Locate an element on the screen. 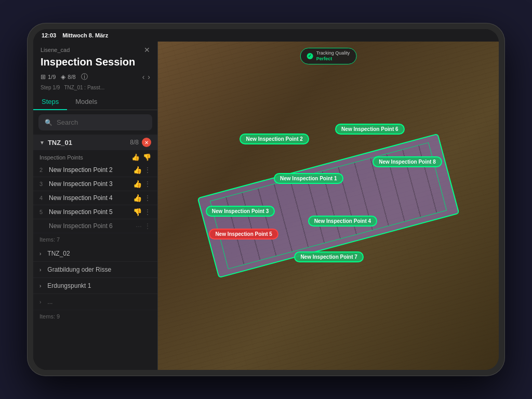 Image resolution: width=532 pixels, height=399 pixels. item-num: 4 is located at coordinates (43, 198).